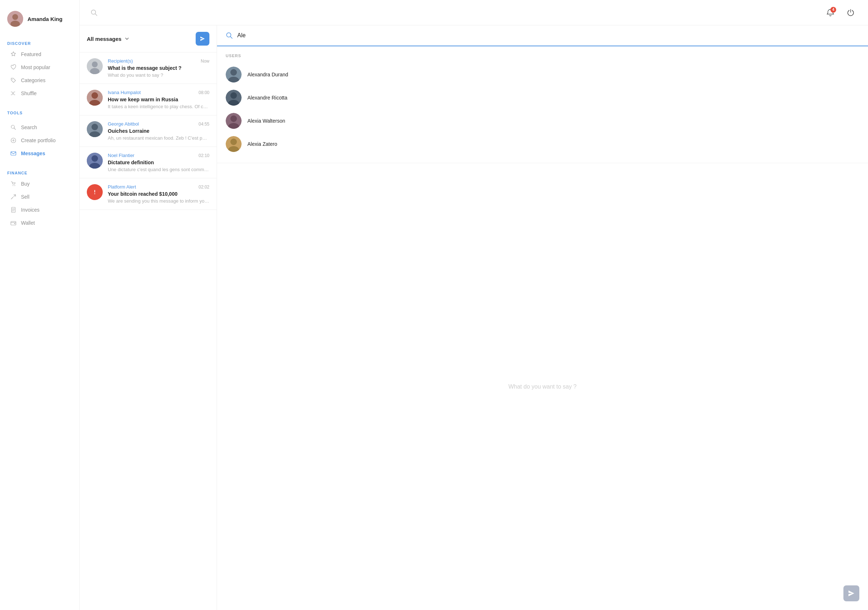 The image size is (868, 610). What do you see at coordinates (108, 39) in the screenshot?
I see `messages-dropdown: All messages` at bounding box center [108, 39].